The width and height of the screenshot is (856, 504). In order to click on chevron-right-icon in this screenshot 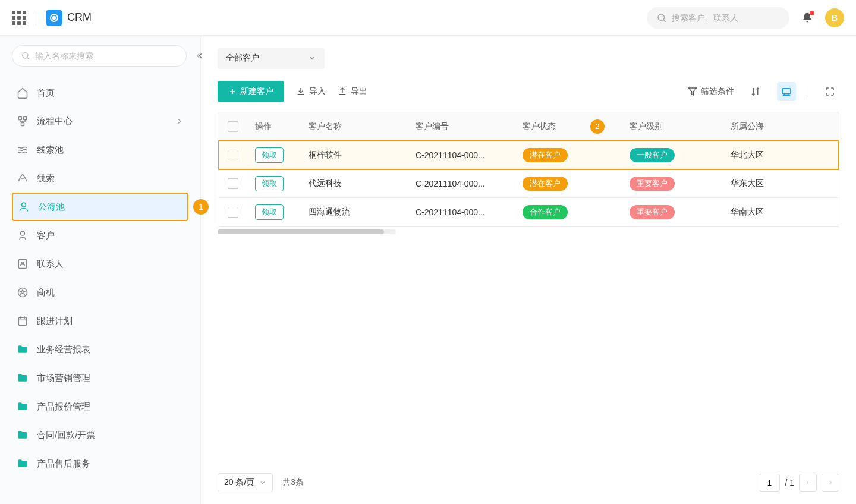, I will do `click(830, 483)`.